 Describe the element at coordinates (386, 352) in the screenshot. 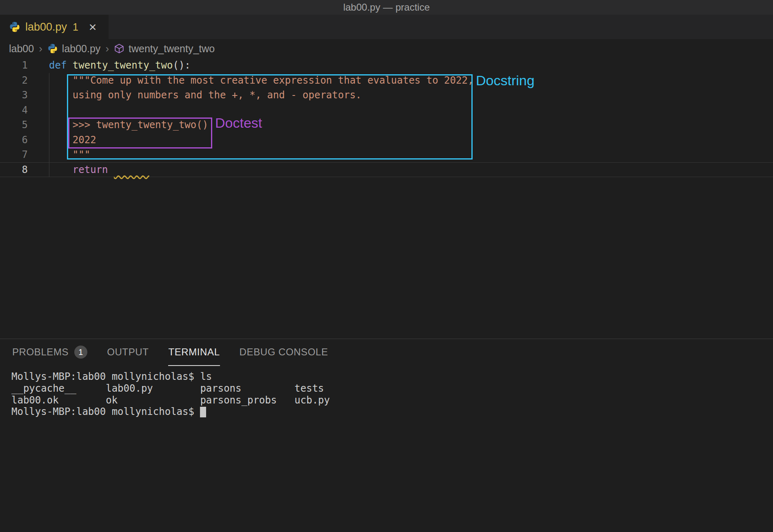

I see `panel-tabs: PROBLEMS1OUTPUTTERMINALDEBUG CONSOLE` at that location.